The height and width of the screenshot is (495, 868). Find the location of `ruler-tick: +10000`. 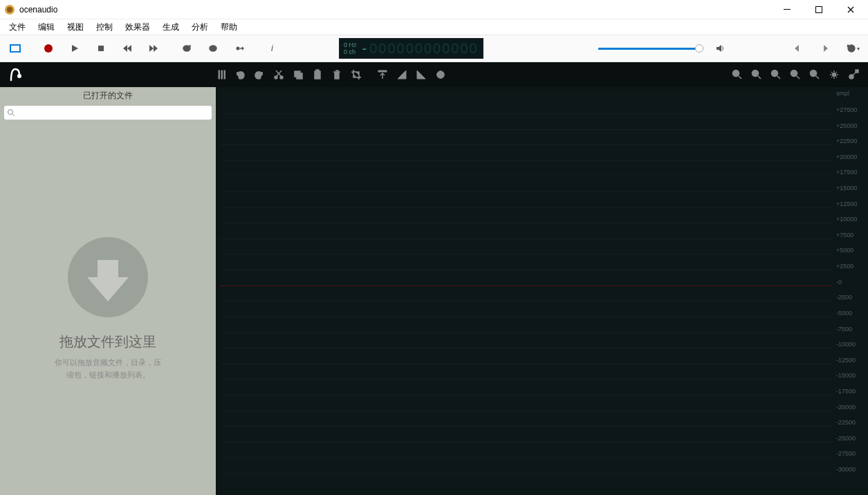

ruler-tick: +10000 is located at coordinates (847, 219).